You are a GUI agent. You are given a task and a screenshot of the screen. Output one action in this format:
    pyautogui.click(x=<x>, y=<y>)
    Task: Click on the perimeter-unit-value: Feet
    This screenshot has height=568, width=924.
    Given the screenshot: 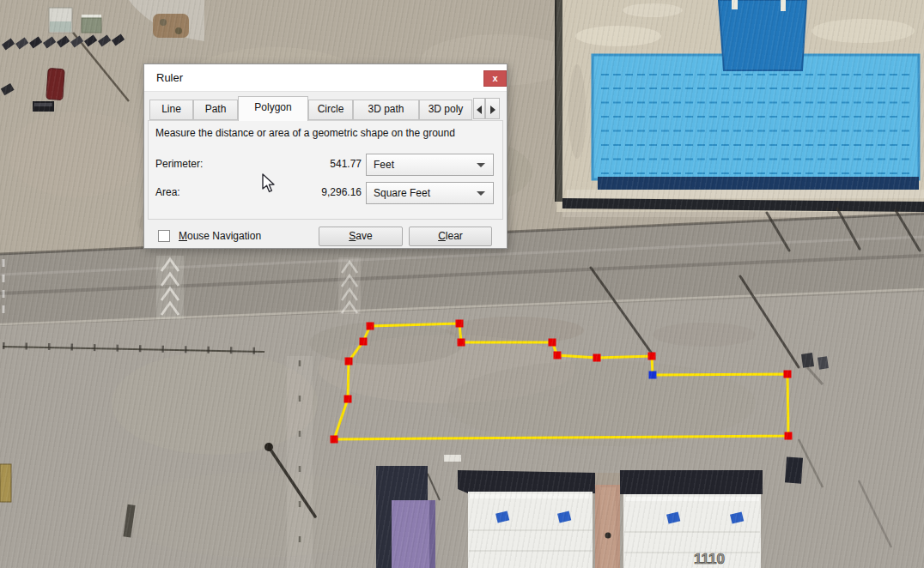 What is the action you would take?
    pyautogui.click(x=384, y=165)
    